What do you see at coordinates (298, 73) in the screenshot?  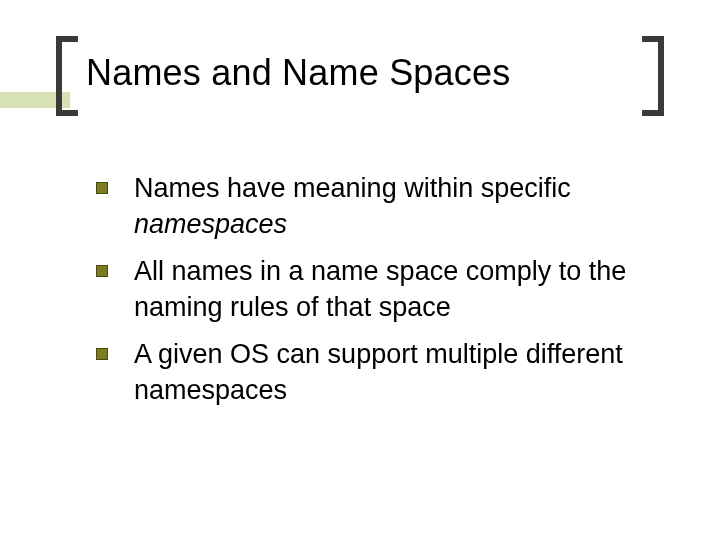 I see `slide-title: Names and Name Spaces` at bounding box center [298, 73].